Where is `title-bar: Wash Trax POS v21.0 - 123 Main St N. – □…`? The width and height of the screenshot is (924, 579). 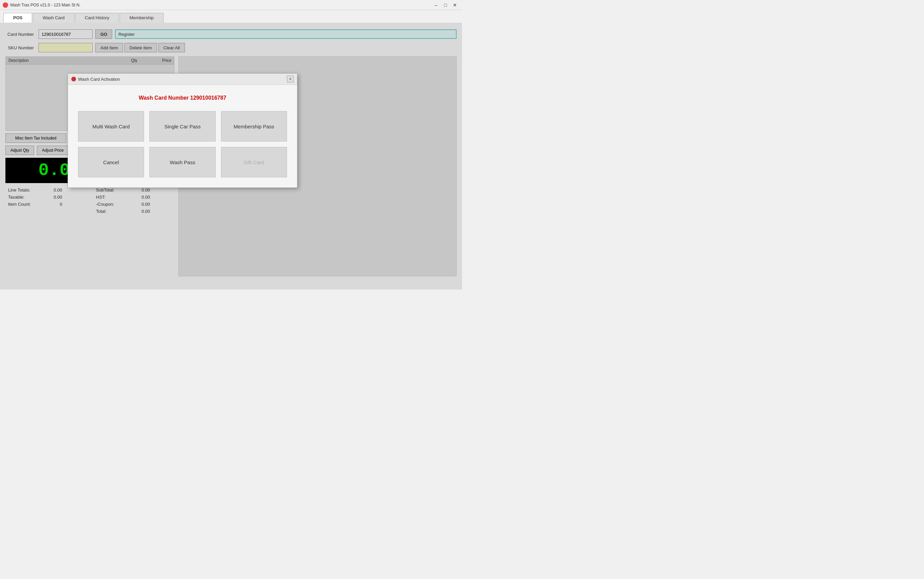 title-bar: Wash Trax POS v21.0 - 123 Main St N. – □… is located at coordinates (231, 5).